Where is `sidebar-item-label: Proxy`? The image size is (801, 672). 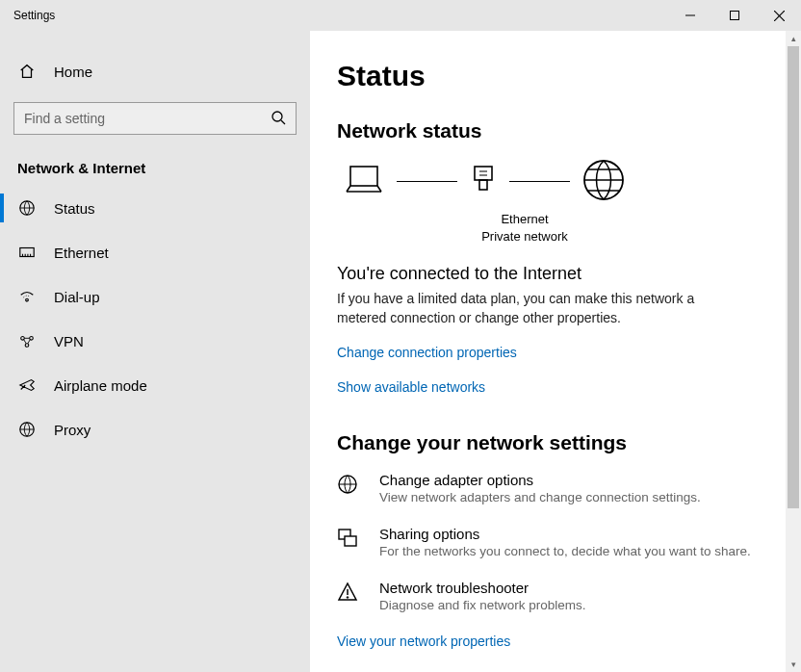 sidebar-item-label: Proxy is located at coordinates (72, 429).